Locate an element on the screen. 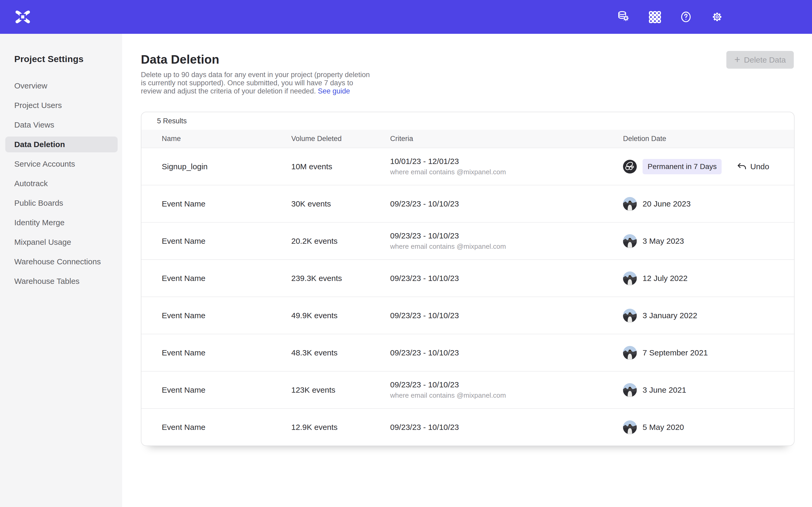  table-row: Event Name 12.9K events 09/23/23 - 10/10… is located at coordinates (468, 427).